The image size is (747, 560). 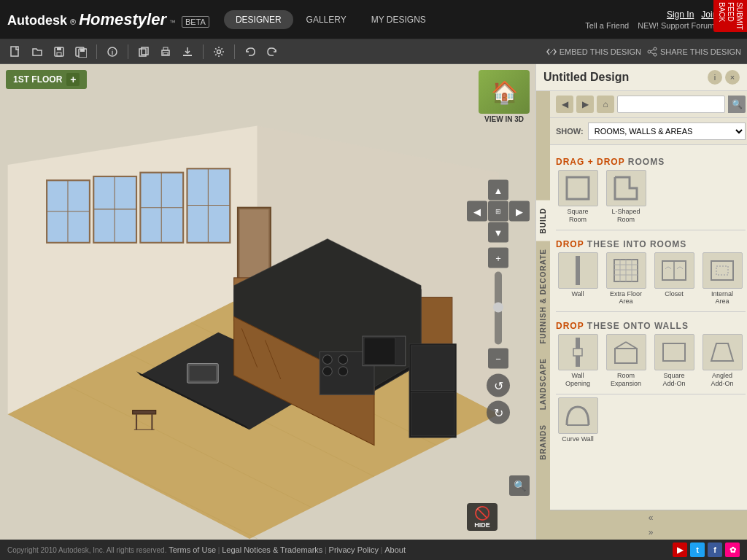 I want to click on undo-button, so click(x=250, y=52).